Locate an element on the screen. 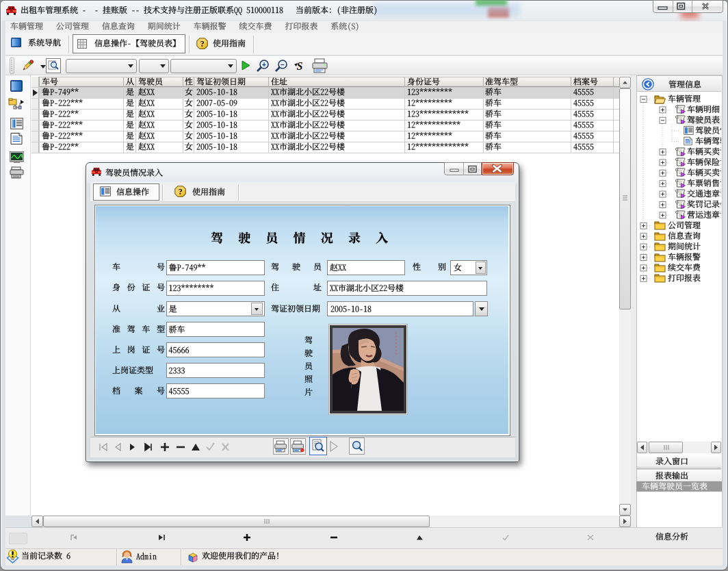  svg-text: S is located at coordinates (300, 66).